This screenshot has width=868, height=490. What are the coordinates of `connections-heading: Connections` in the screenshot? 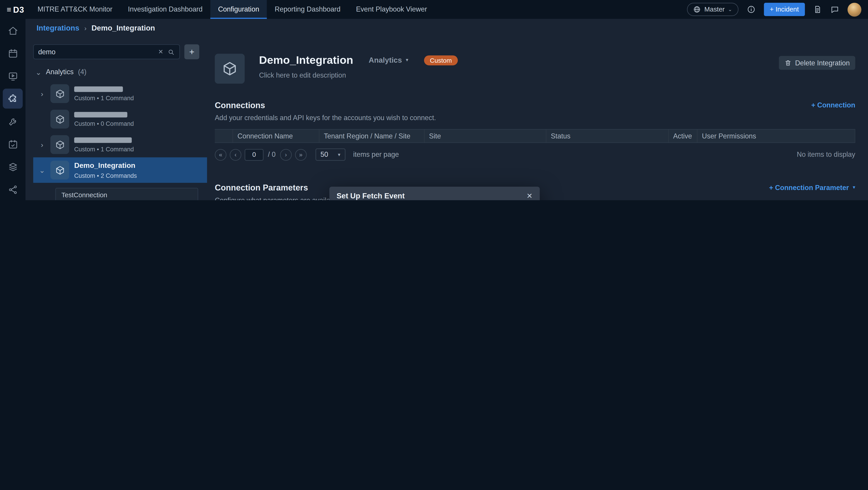 It's located at (240, 105).